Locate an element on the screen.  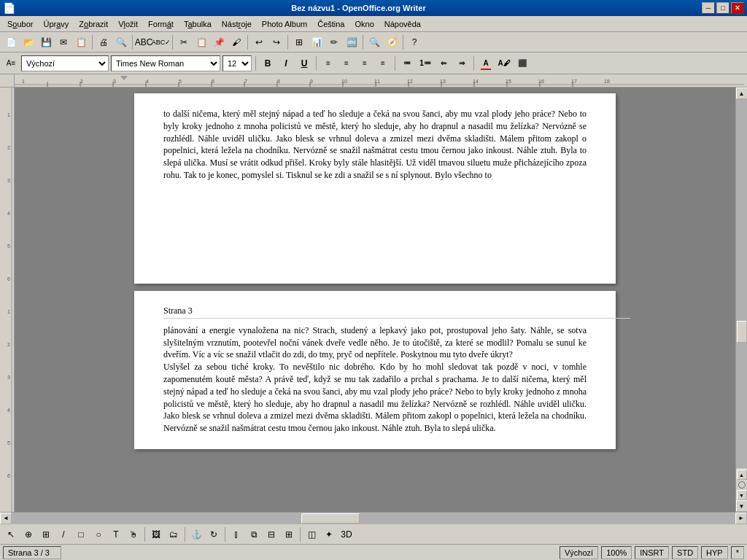
page-count: Strana 3 / 3 is located at coordinates (32, 553).